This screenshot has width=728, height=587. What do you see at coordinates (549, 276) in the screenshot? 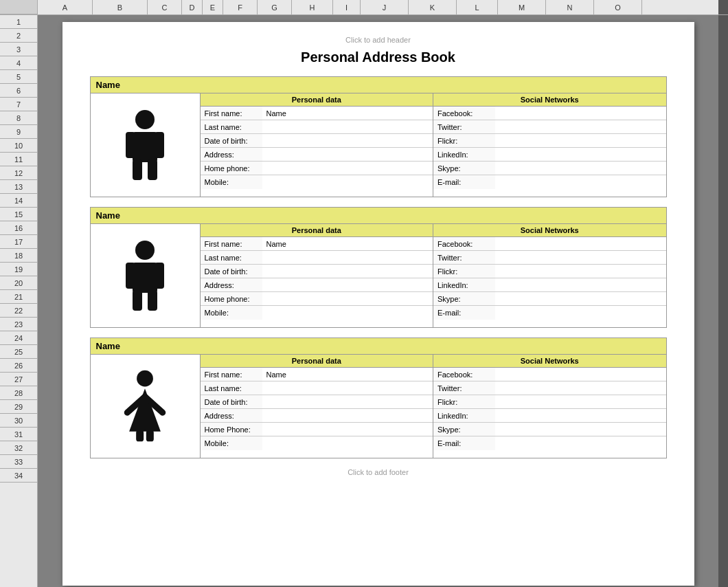
I see `social-networks-table-2: Social Networks Facebook:Twitter:Flickr:…` at bounding box center [549, 276].